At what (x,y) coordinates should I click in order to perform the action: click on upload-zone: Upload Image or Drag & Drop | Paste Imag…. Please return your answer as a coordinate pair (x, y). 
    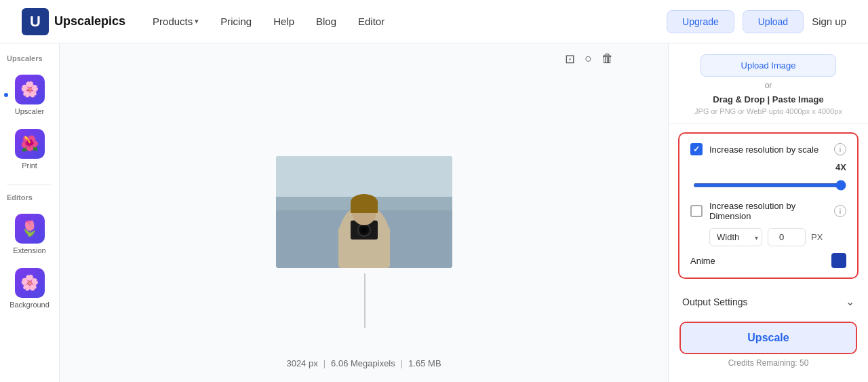
    Looking at the image, I should click on (768, 84).